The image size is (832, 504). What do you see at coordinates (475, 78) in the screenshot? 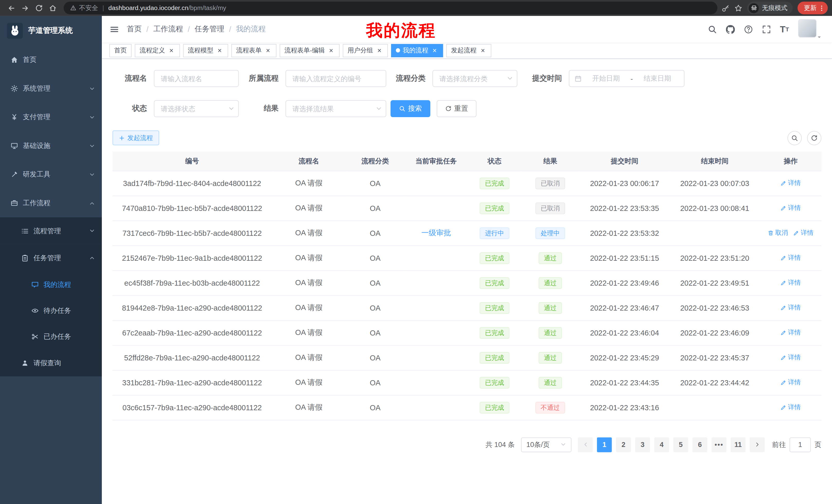
I see `category-select` at bounding box center [475, 78].